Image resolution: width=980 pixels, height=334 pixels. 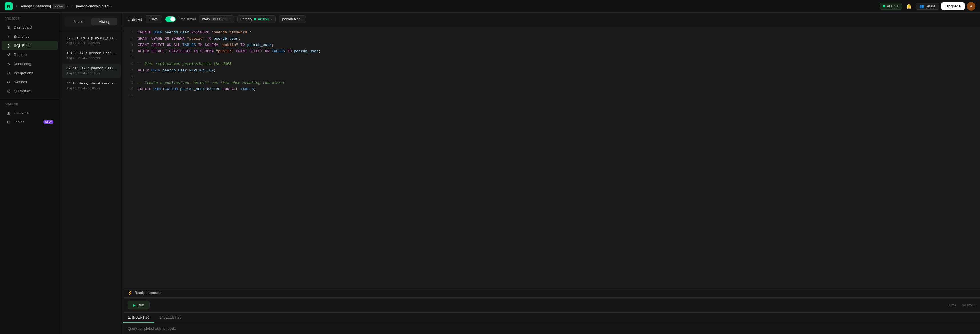 What do you see at coordinates (134, 305) in the screenshot?
I see `run-icon: ▶` at bounding box center [134, 305].